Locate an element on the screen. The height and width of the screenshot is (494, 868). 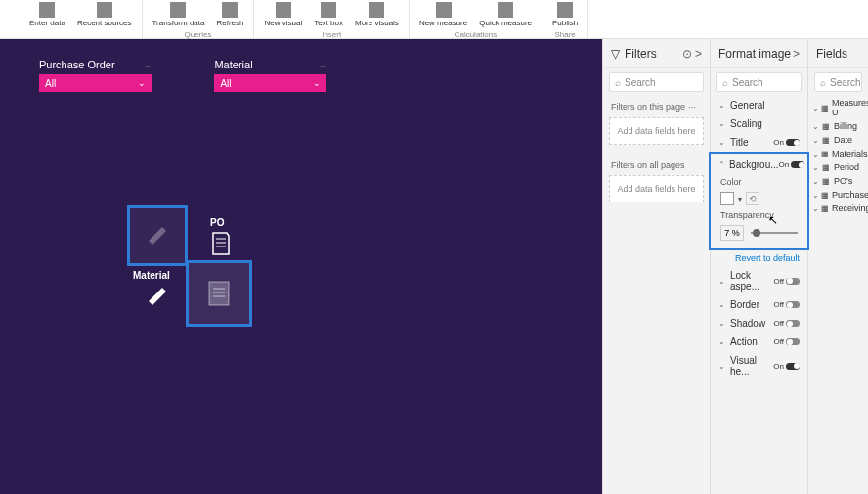
filter-icon: ▽ is located at coordinates (616, 54).